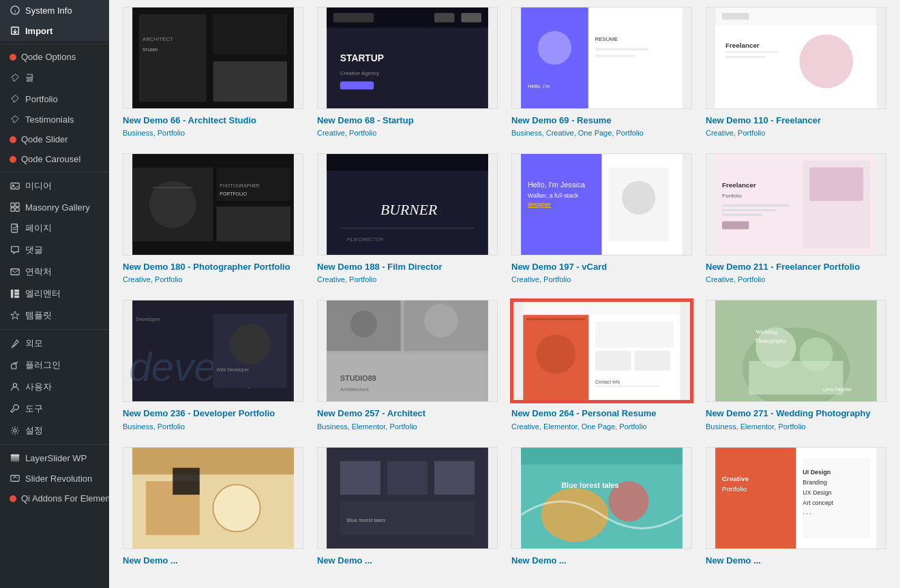 The width and height of the screenshot is (900, 588). What do you see at coordinates (362, 58) in the screenshot?
I see `svg-text: STARTUP` at bounding box center [362, 58].